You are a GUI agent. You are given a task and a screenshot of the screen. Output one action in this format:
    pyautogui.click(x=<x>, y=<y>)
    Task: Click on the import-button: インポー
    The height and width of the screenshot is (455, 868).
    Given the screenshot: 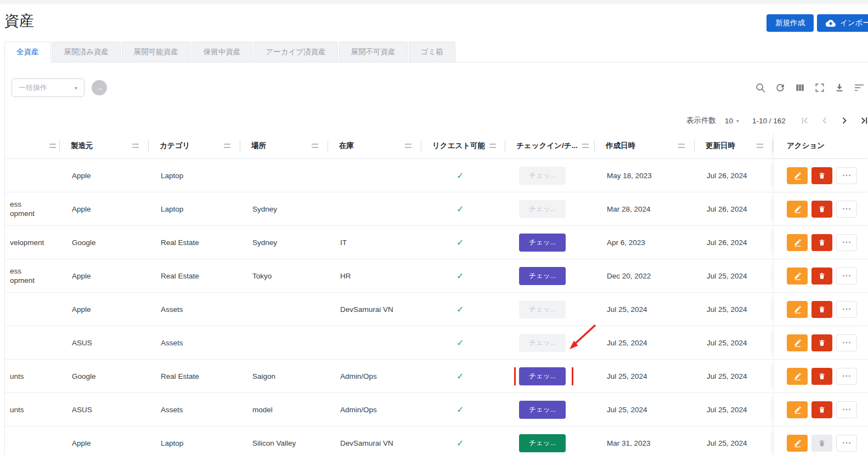 What is the action you would take?
    pyautogui.click(x=843, y=23)
    